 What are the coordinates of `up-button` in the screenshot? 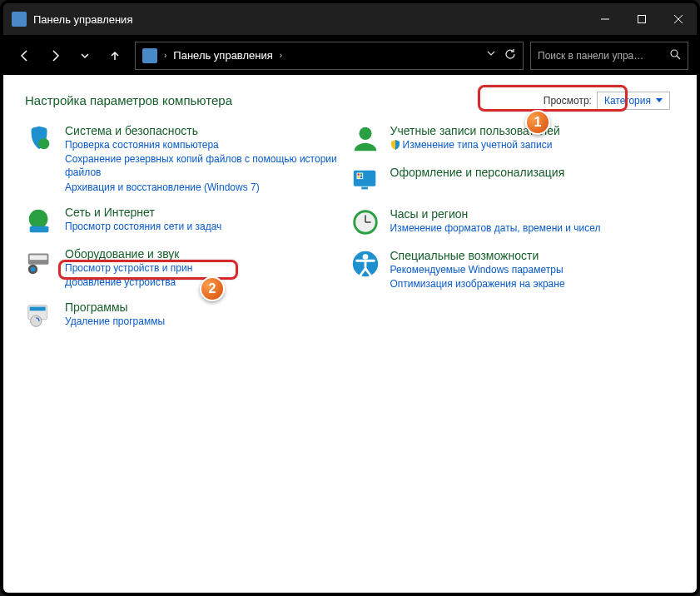 It's located at (115, 56).